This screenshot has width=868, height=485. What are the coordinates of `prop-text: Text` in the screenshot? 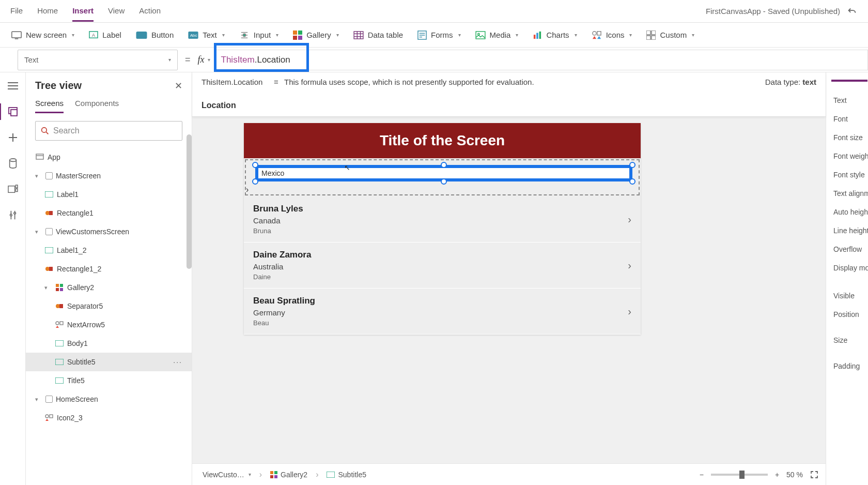 It's located at (850, 100).